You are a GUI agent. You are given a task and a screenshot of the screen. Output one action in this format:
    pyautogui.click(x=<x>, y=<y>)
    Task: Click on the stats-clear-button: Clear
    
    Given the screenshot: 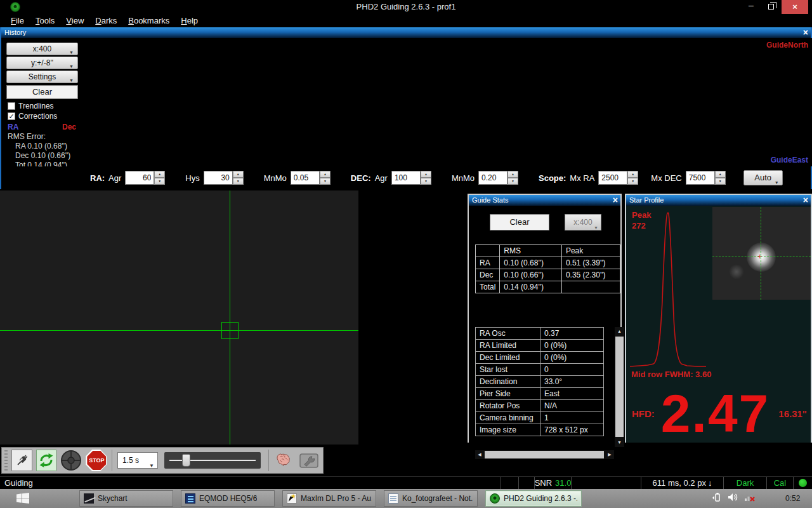 What is the action you would take?
    pyautogui.click(x=520, y=222)
    